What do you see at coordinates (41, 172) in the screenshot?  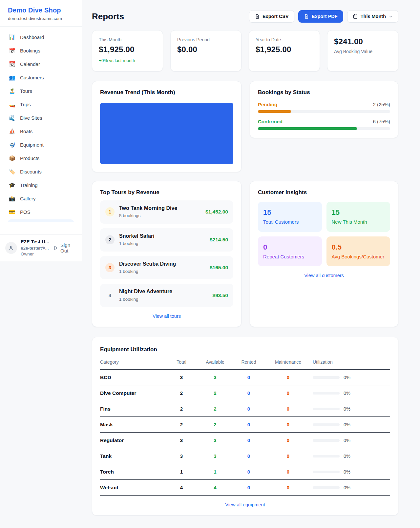 I see `sidebar-item-discounts: 🏷️ Discounts` at bounding box center [41, 172].